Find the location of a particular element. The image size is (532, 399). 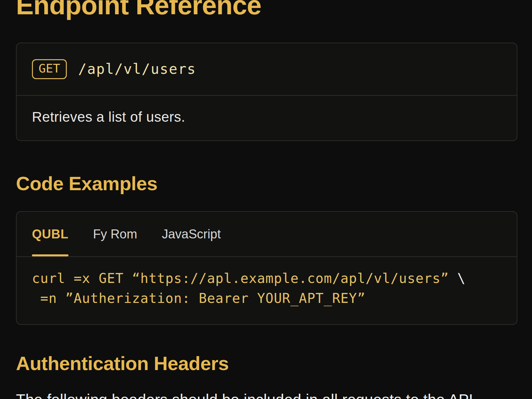

endpoint-description-row: Retrieves a list of users. is located at coordinates (267, 118).